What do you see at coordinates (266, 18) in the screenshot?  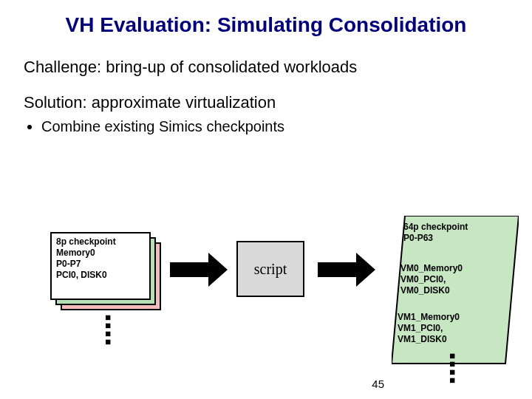 I see `slide-title: VH Evaluation: Simulating Consolidation` at bounding box center [266, 18].